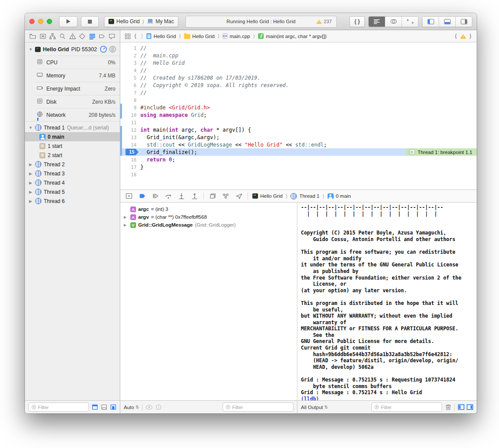 The image size is (499, 448). Describe the element at coordinates (130, 56) in the screenshot. I see `line-number: 2` at that location.